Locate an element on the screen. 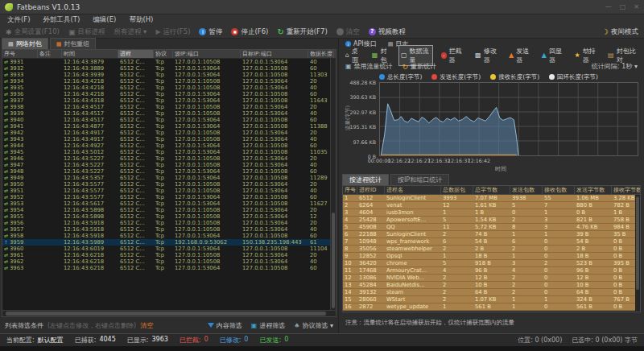 The width and height of the screenshot is (644, 351). packet-row: ⇄395512:16:43:58986512 C...Tcp127.0.0.1:… is located at coordinates (169, 217).